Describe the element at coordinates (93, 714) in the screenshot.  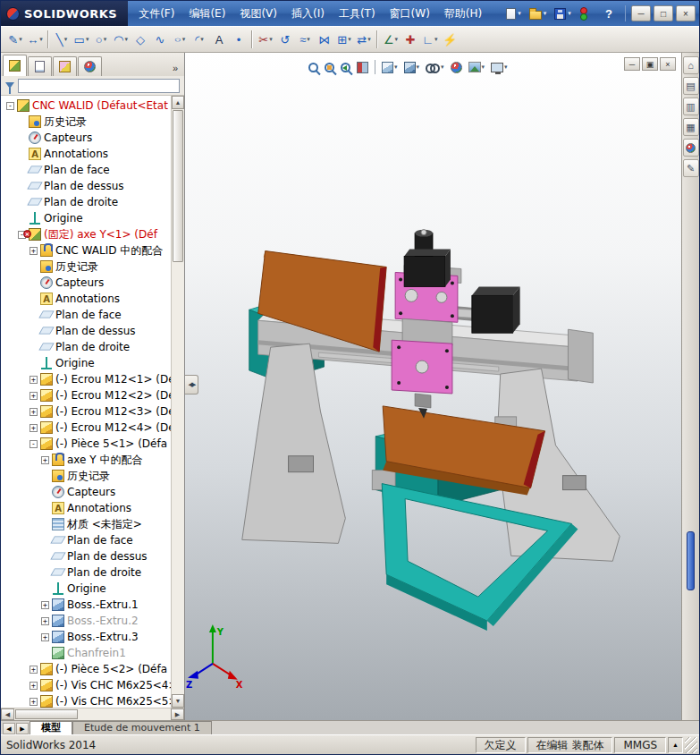
I see `tree-horizontal-scrollbar: ◀ ▶` at that location.